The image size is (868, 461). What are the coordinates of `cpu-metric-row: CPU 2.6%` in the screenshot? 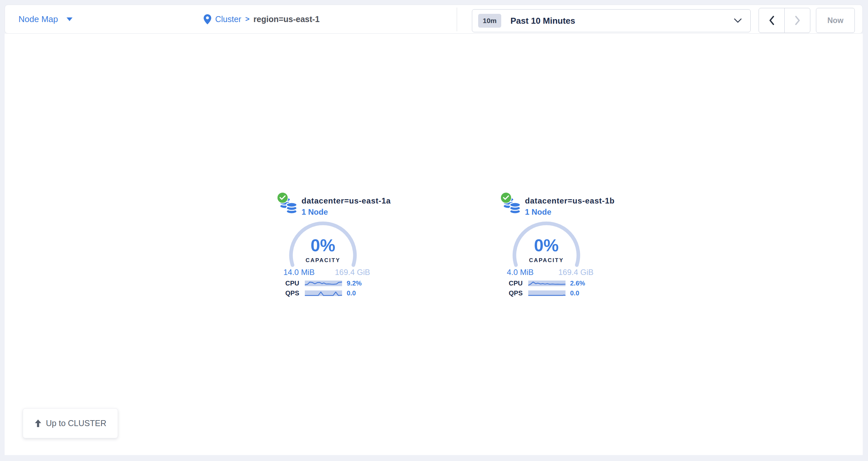 It's located at (547, 283).